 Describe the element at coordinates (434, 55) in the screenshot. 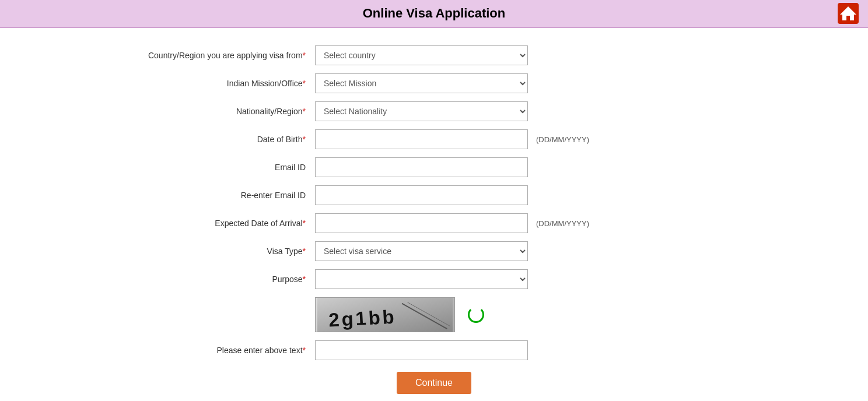

I see `country-row: Country/Region you are applying visa fro…` at that location.